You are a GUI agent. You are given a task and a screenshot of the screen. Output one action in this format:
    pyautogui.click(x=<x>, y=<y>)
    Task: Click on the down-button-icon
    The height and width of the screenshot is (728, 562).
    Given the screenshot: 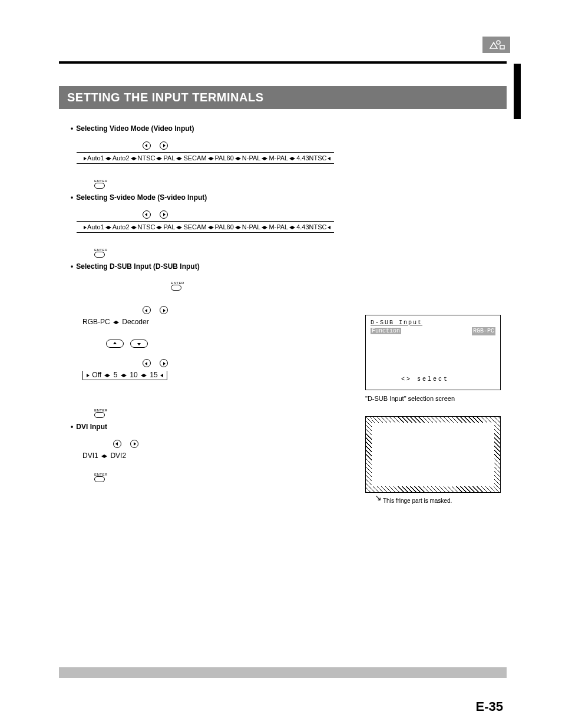 What is the action you would take?
    pyautogui.click(x=139, y=344)
    